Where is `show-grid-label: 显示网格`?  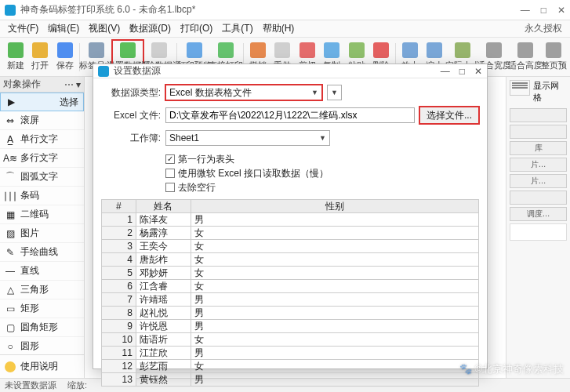
show-grid-label: 显示网格 is located at coordinates (550, 92).